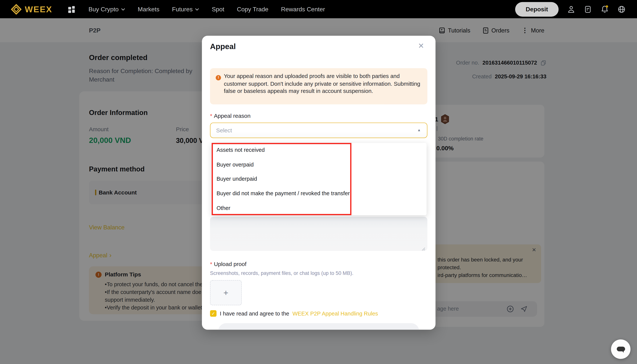 This screenshot has width=637, height=364. What do you see at coordinates (207, 9) in the screenshot?
I see `nav-links: Buy Crypto Markets Futures Spot Copy Tra…` at bounding box center [207, 9].